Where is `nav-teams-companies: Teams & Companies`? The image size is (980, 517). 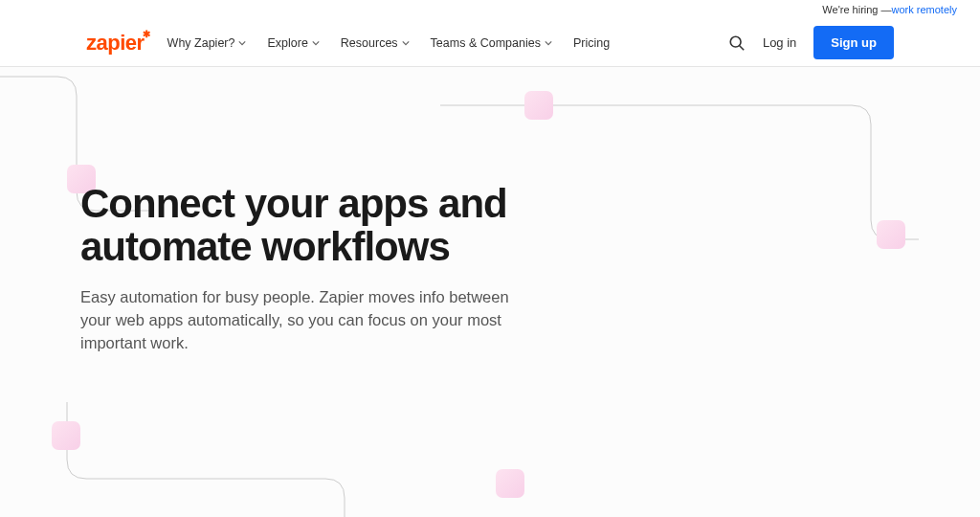 nav-teams-companies: Teams & Companies is located at coordinates (492, 43).